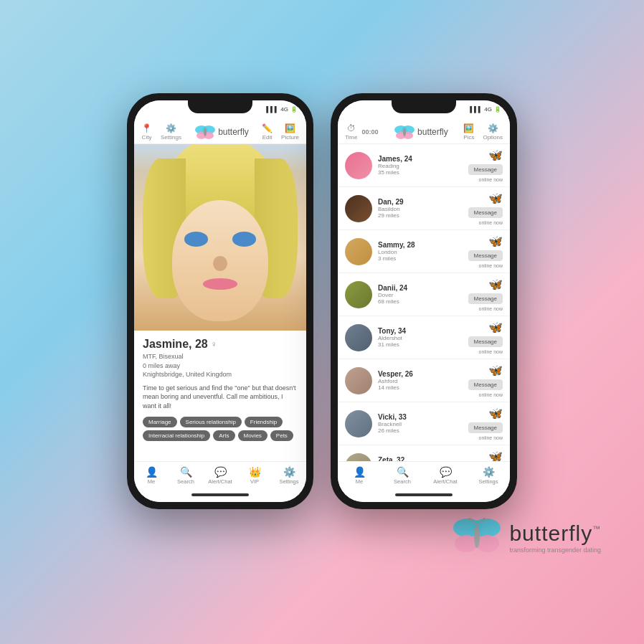 This screenshot has height=644, width=644. I want to click on options-nav-item: ⚙️ Options, so click(493, 132).